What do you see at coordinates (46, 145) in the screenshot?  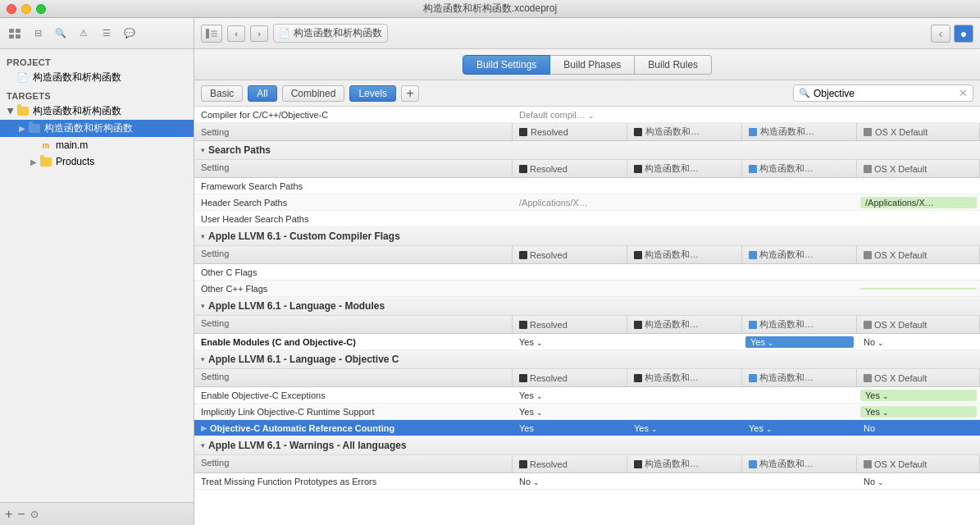 I see `main-file-icon: m` at bounding box center [46, 145].